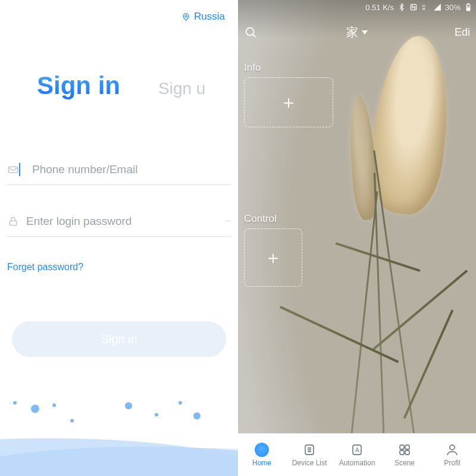 This screenshot has height=476, width=476. What do you see at coordinates (452, 450) in the screenshot?
I see `profile-icon` at bounding box center [452, 450].